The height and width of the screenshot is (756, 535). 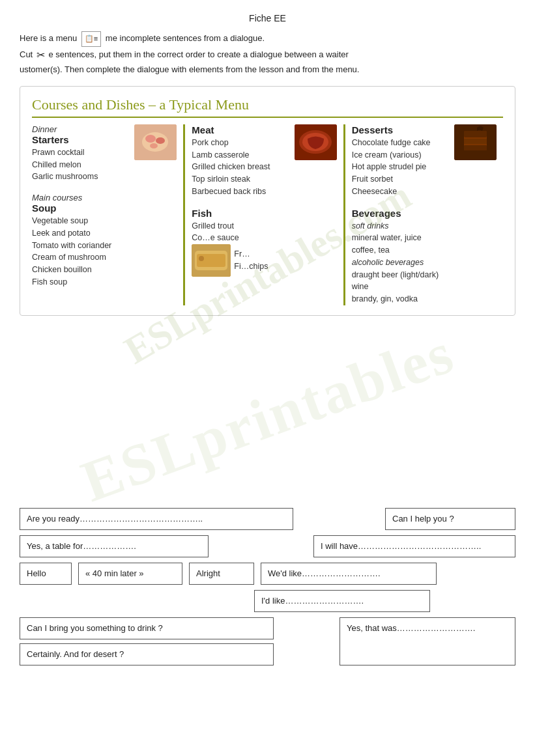 What do you see at coordinates (155, 142) in the screenshot?
I see `starters-image` at bounding box center [155, 142].